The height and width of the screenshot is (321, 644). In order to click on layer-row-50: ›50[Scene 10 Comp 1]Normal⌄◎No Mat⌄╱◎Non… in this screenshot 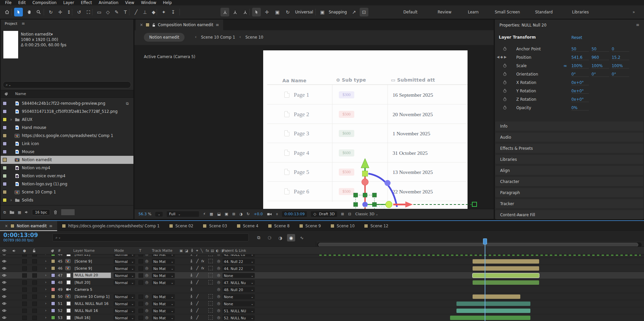, I will do `click(322, 297)`.